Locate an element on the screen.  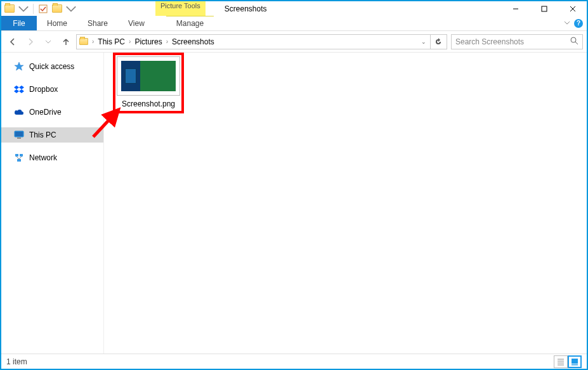
close-button is located at coordinates (572, 9).